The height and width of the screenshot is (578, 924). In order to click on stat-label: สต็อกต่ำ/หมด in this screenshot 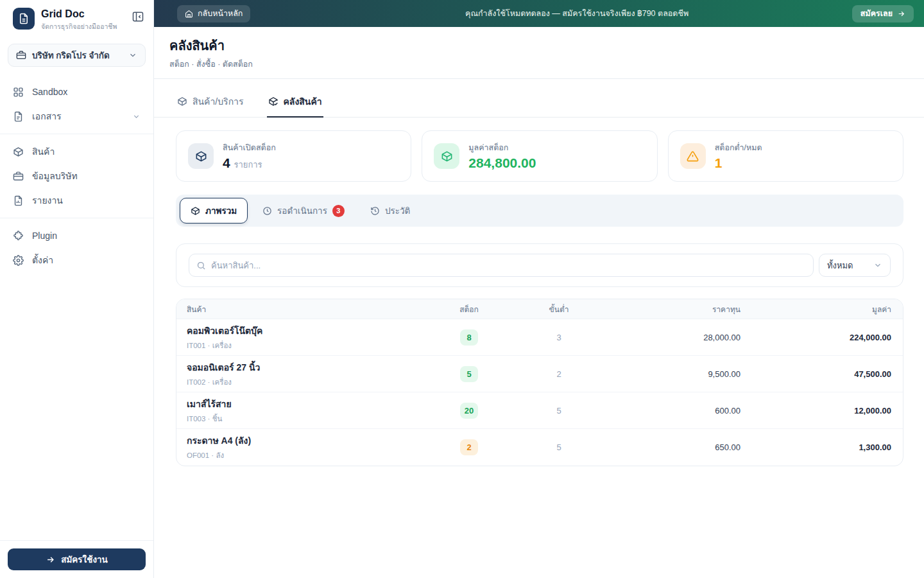, I will do `click(739, 148)`.